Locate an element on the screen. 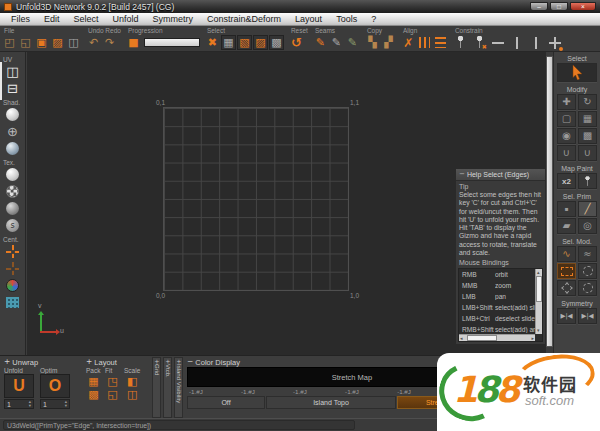  symmetry-mirror-icon: ▶|◀ is located at coordinates (566, 316).